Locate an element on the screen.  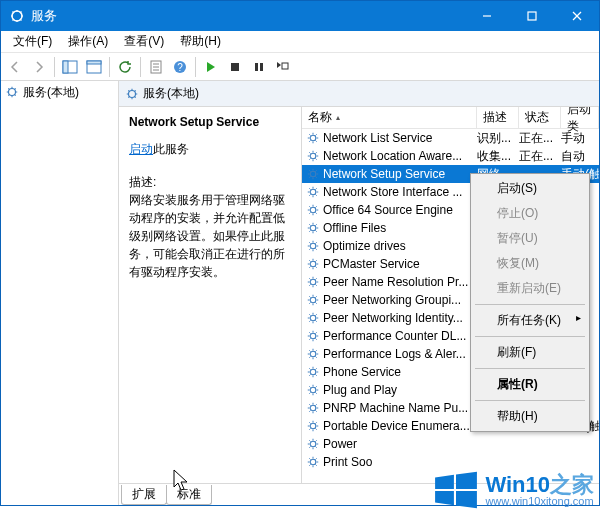
tab-extended: 扩展 is located at coordinates (144, 495).